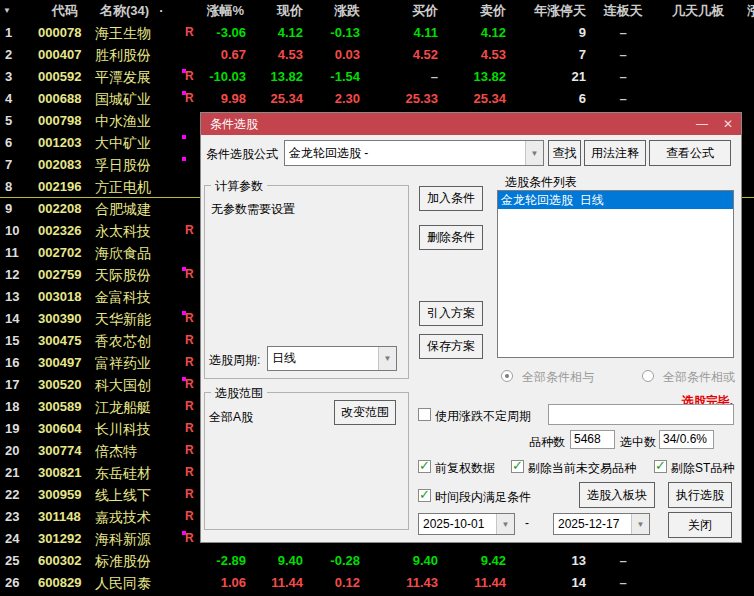 The width and height of the screenshot is (754, 596). What do you see at coordinates (65, 209) in the screenshot?
I see `stock-code: 002208` at bounding box center [65, 209].